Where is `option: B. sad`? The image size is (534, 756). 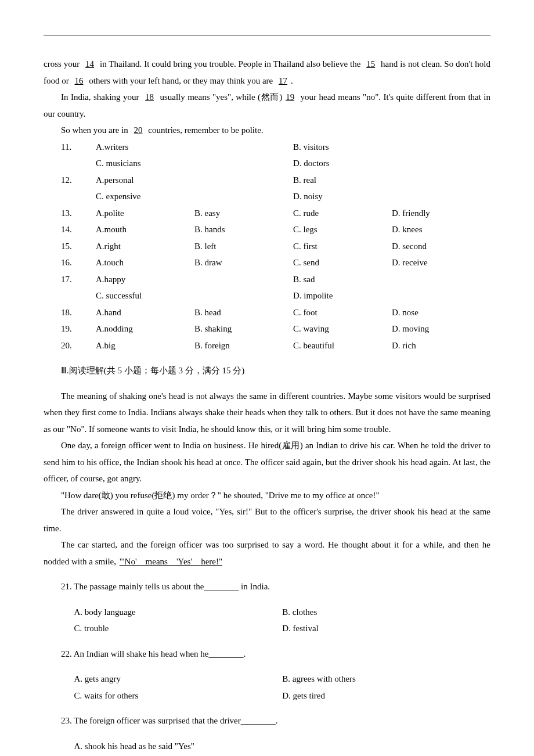 option: B. sad is located at coordinates (392, 280).